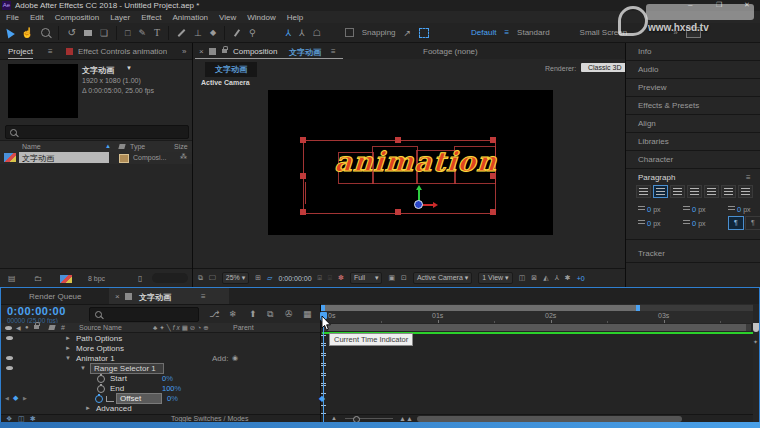  Describe the element at coordinates (37, 18) in the screenshot. I see `menu-edit: Edit` at that location.